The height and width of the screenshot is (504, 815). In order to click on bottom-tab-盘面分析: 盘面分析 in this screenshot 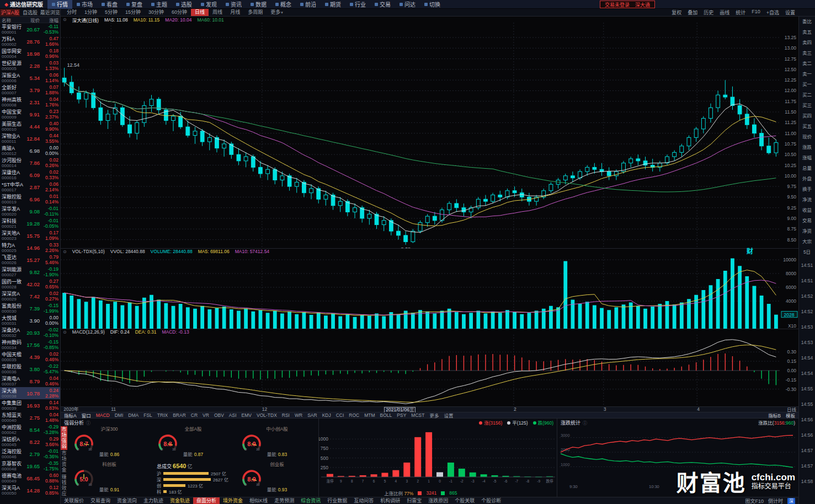, I will do `click(206, 501)`.